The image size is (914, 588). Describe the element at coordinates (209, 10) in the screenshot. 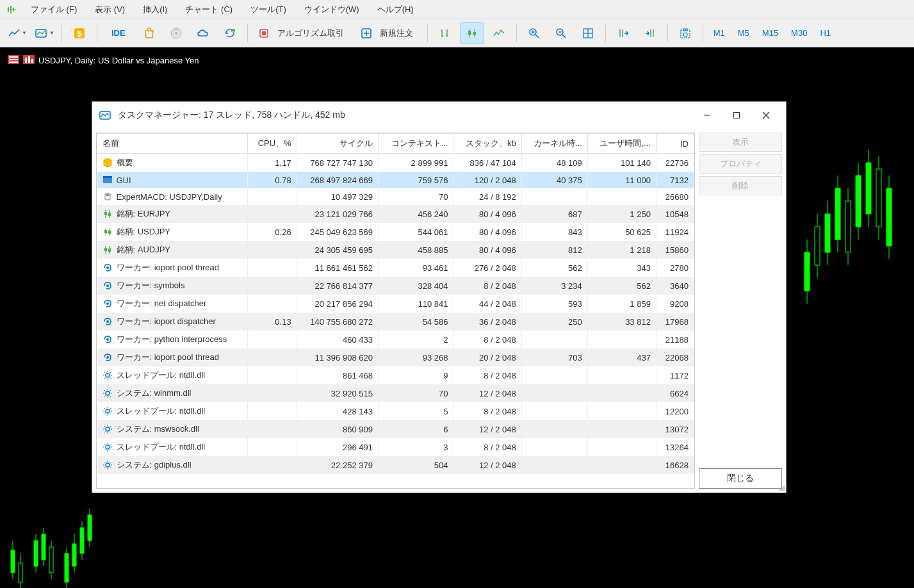

I see `menu-chart: チャート (C)` at that location.